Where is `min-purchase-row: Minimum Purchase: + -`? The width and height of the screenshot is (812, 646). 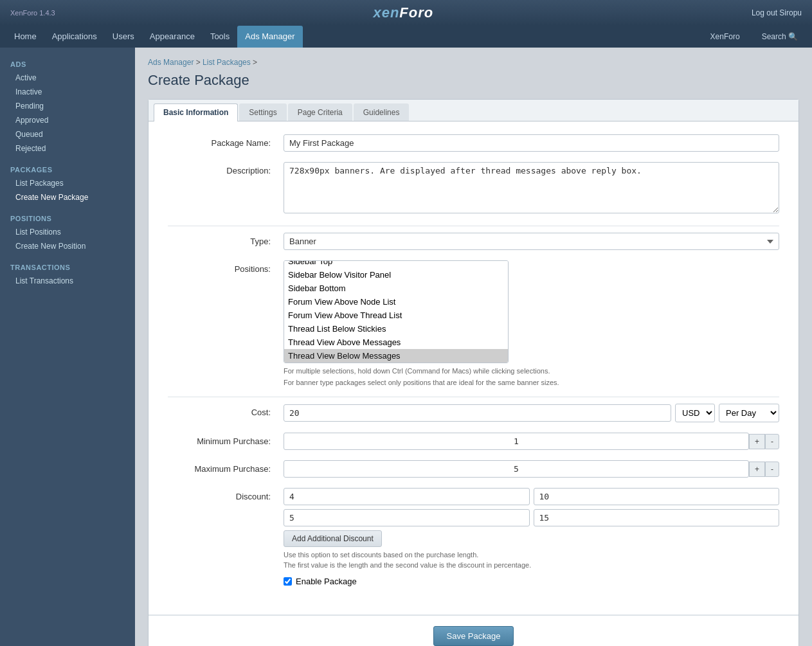
min-purchase-row: Minimum Purchase: + - is located at coordinates (473, 441).